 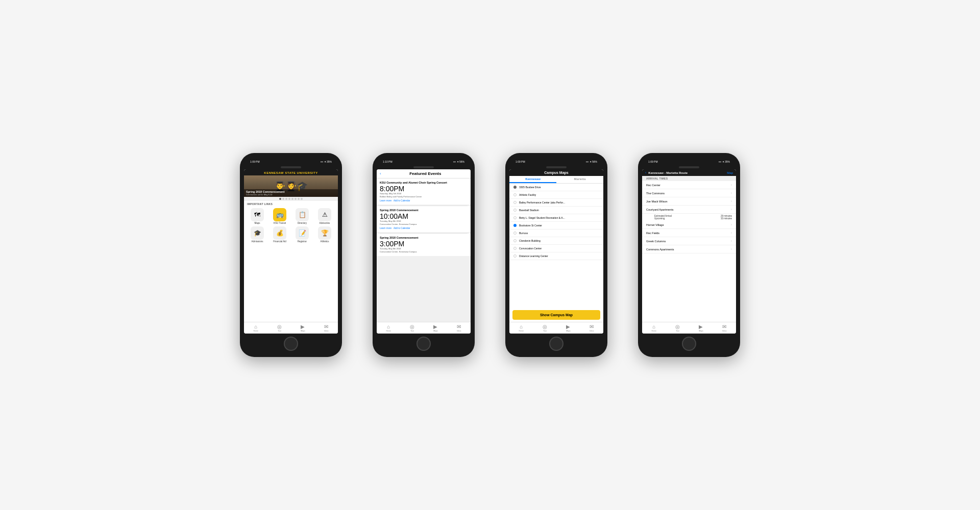 I want to click on nav2-inbox: ✉ Inbox, so click(x=459, y=328).